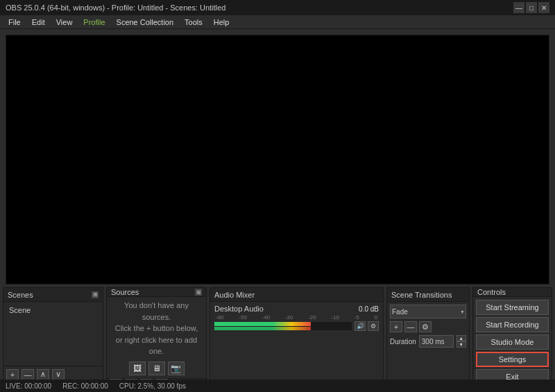 The image size is (555, 392). What do you see at coordinates (157, 368) in the screenshot?
I see `sources-icon-row: 🖼 🖥 📷` at bounding box center [157, 368].